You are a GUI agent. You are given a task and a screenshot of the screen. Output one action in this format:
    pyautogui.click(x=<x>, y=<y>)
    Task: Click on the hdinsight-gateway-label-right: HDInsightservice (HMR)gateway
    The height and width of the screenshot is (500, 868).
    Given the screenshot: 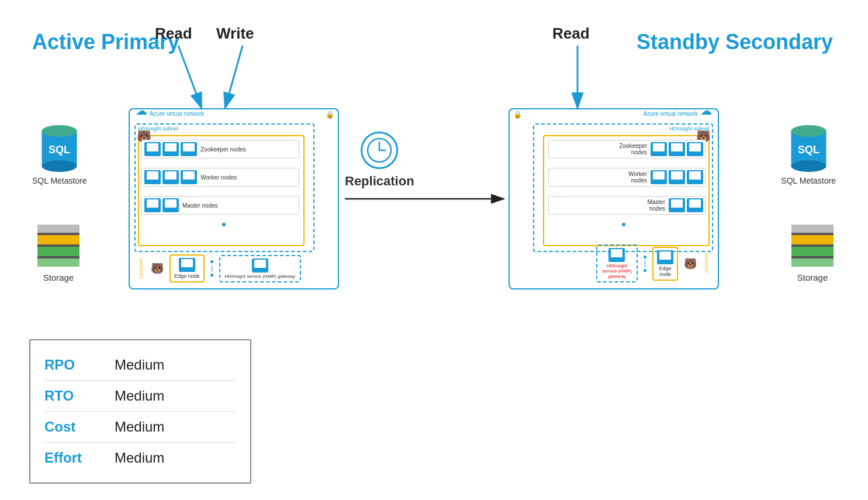 What is the action you would take?
    pyautogui.click(x=617, y=271)
    